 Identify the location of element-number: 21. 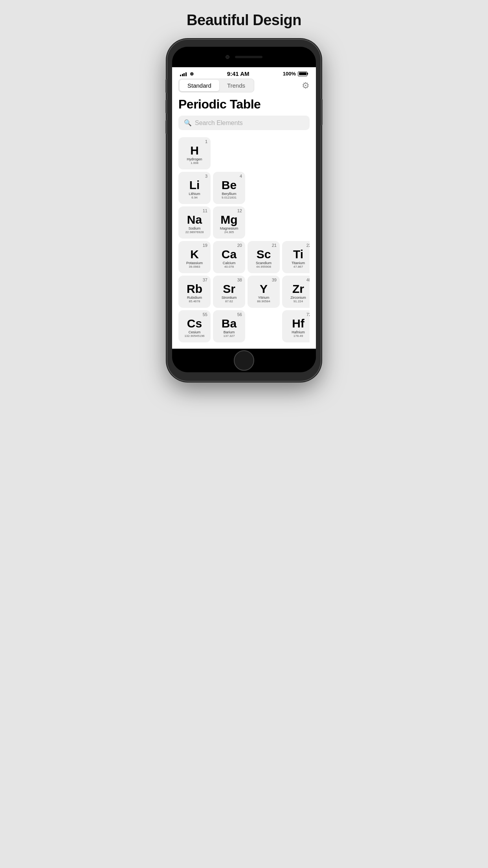
(274, 245).